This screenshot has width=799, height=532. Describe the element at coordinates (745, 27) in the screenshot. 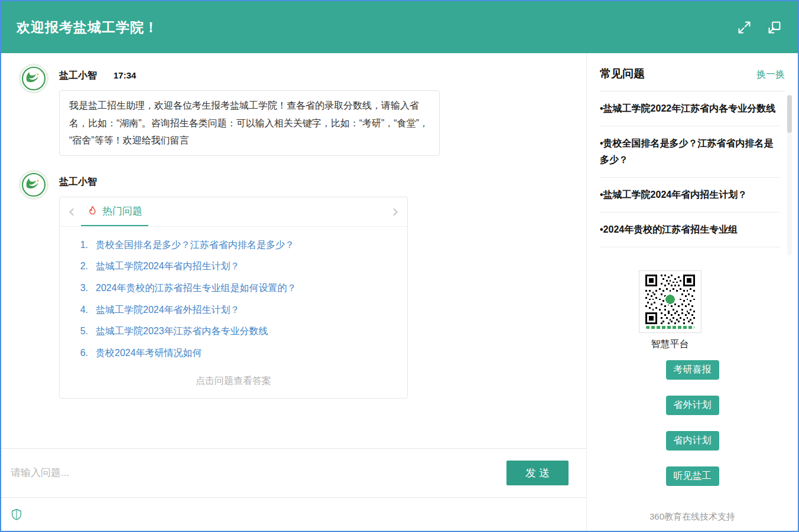

I see `expand-icon` at that location.